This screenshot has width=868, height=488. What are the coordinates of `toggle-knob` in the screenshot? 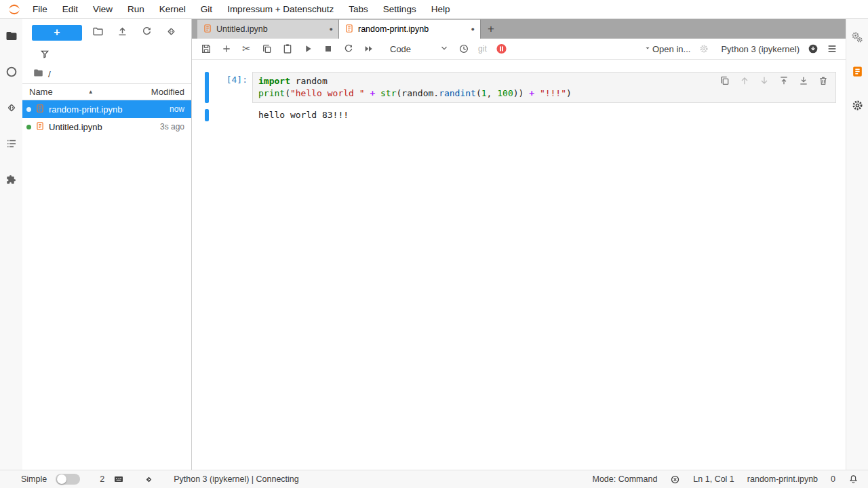 It's located at (62, 479).